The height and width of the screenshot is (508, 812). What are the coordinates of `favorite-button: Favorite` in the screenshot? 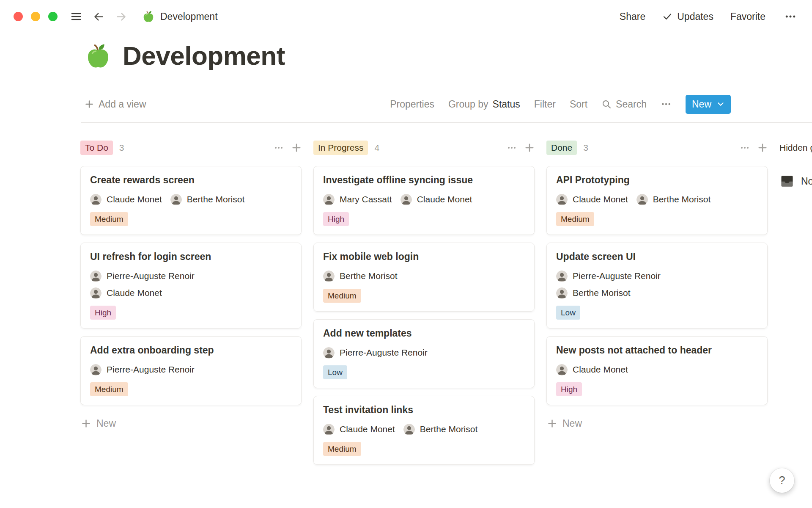 It's located at (748, 17).